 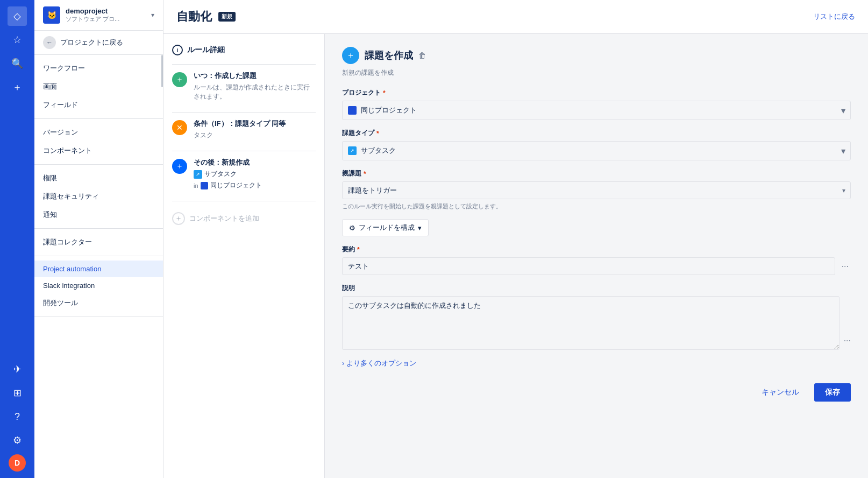 I want to click on parent-issue-select-wrapper: 課題をトリガー, so click(x=596, y=191).